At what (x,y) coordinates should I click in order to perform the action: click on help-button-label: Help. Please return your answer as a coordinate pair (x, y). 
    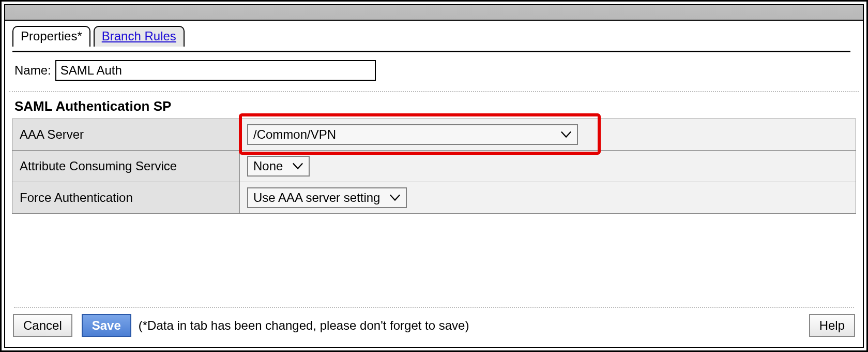
    Looking at the image, I should click on (832, 325).